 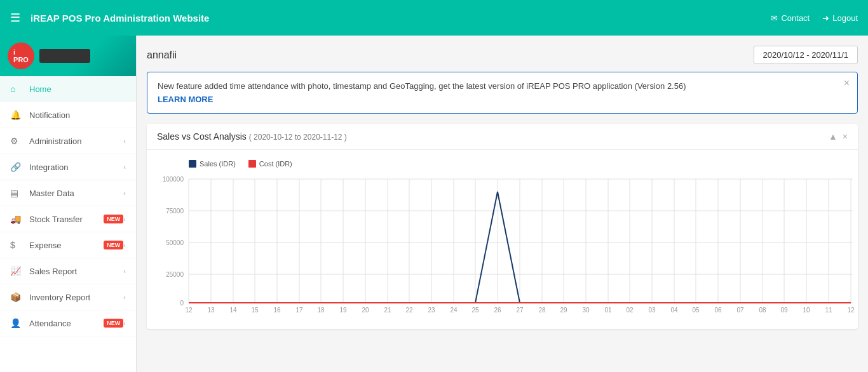 I want to click on logout-button: ➜ Logout, so click(x=840, y=18).